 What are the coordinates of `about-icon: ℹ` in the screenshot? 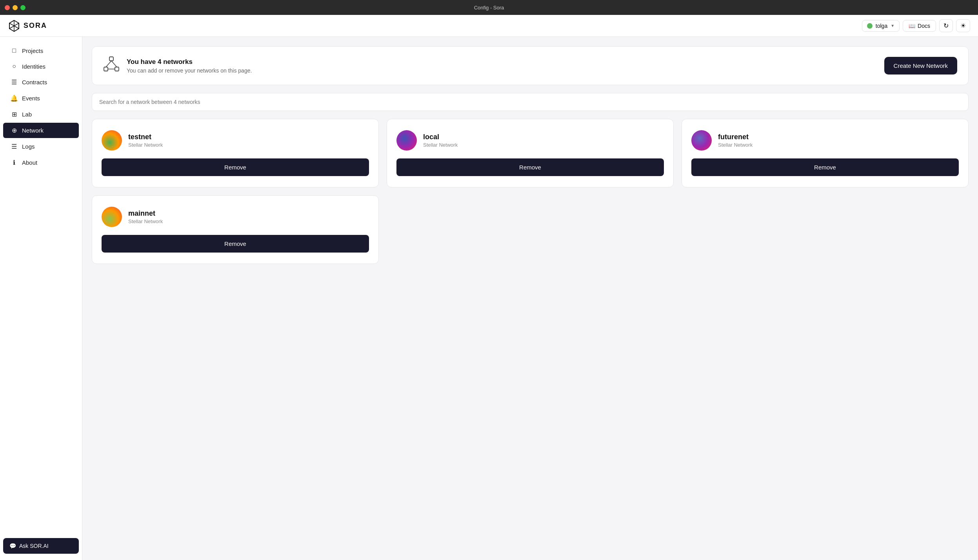 It's located at (14, 162).